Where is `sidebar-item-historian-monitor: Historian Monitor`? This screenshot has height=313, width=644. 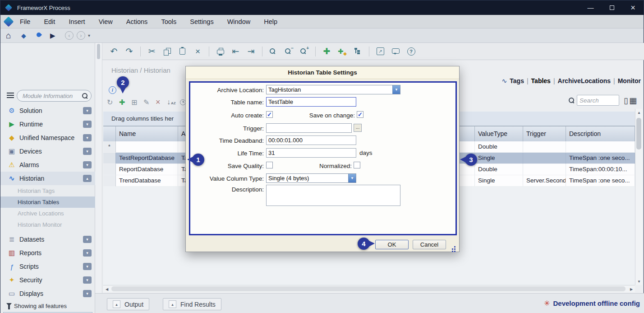
sidebar-item-historian-monitor: Historian Monitor is located at coordinates (48, 225).